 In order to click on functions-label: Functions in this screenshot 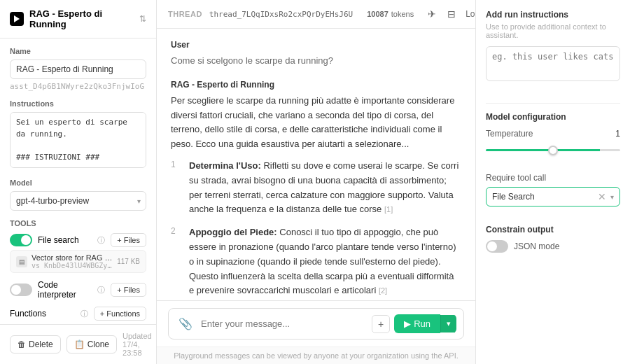, I will do `click(42, 314)`.